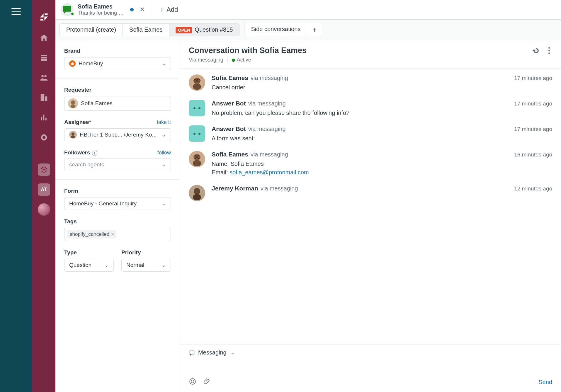  Describe the element at coordinates (149, 30) in the screenshot. I see `ticket-context-pills: Protonmail (create) Sofia Eames OPENQues…` at that location.